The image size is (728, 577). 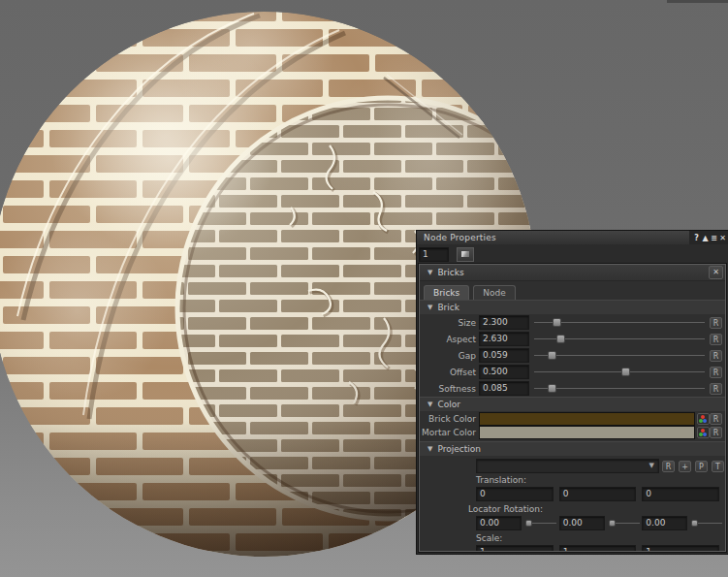 I want to click on color-row-brick: Brick Color R, so click(x=572, y=419).